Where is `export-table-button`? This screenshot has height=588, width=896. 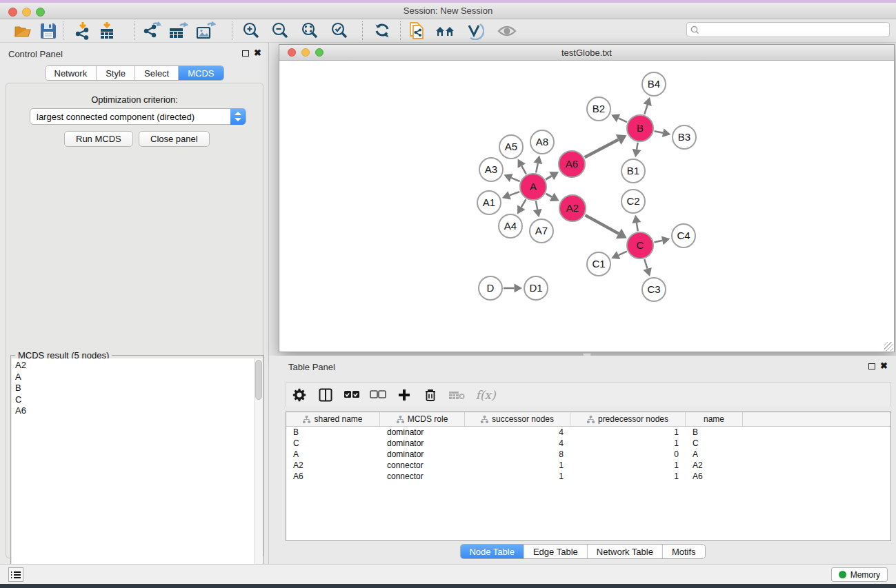 export-table-button is located at coordinates (178, 31).